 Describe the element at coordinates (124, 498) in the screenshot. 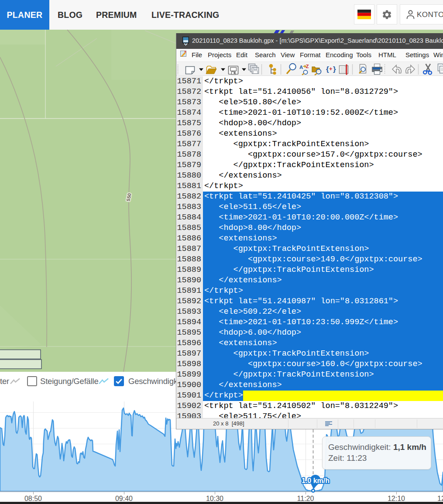

I see `svg-text: 09:40` at that location.